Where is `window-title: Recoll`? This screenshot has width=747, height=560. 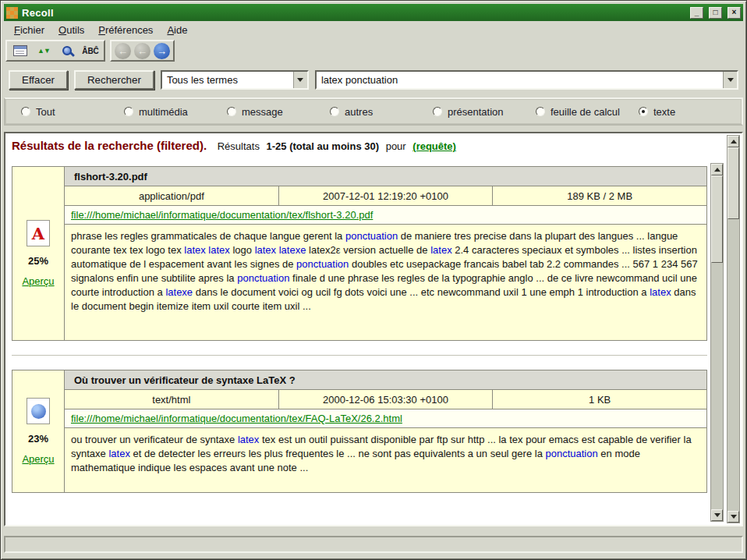
window-title: Recoll is located at coordinates (353, 12).